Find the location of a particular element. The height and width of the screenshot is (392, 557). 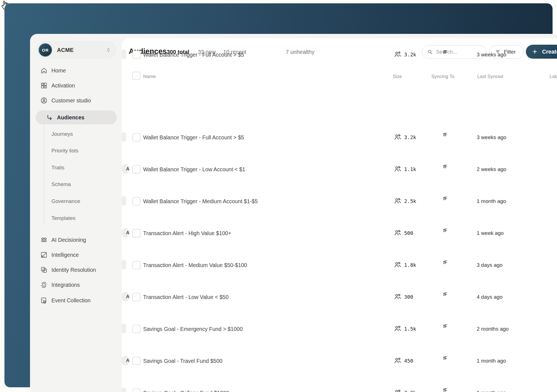

audience-name: Savings Goal - Emergency Fund > $1000 is located at coordinates (193, 329).